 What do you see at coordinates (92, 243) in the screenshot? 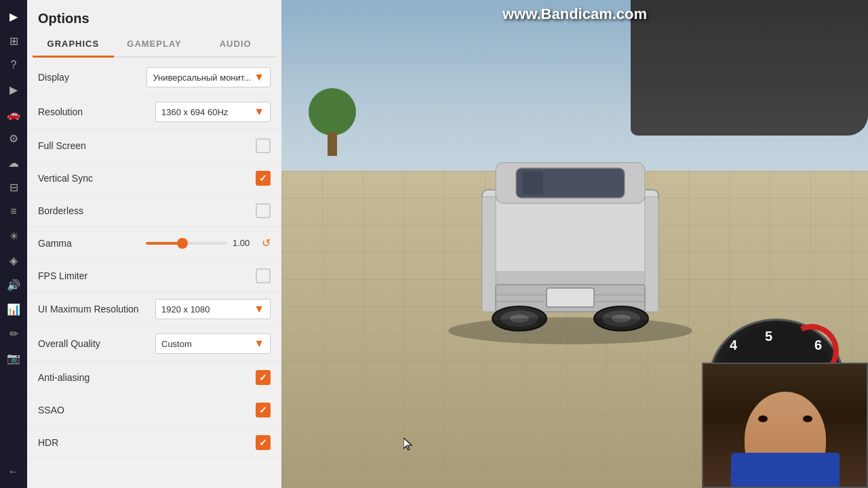
I see `gamma-label: Gamma` at bounding box center [92, 243].